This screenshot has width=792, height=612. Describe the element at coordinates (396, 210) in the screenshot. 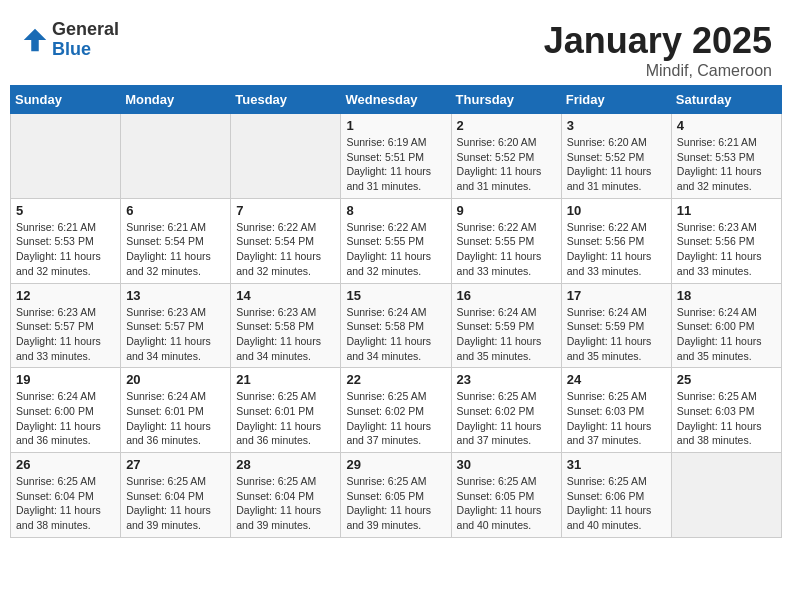

I see `day-number: 8` at that location.